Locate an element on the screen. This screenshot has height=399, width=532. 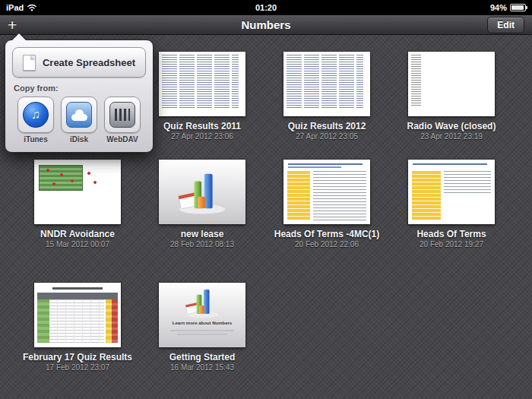
document-title: February 17 Quiz Results is located at coordinates (78, 357).